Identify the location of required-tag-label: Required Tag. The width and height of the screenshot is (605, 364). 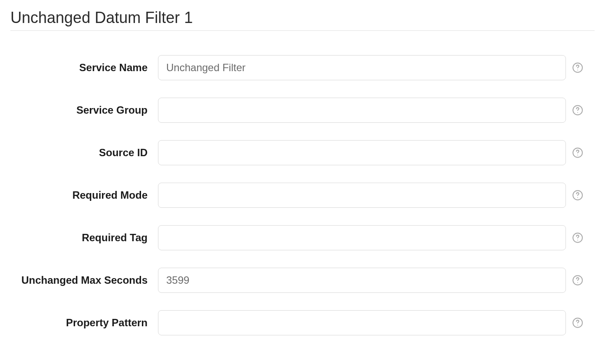
(84, 235).